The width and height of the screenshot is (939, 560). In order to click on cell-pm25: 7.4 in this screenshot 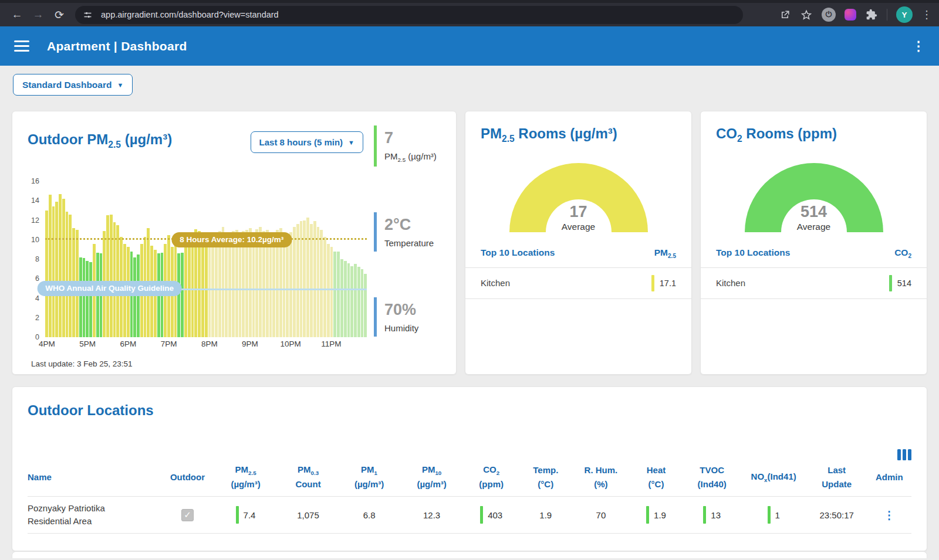, I will do `click(245, 515)`.